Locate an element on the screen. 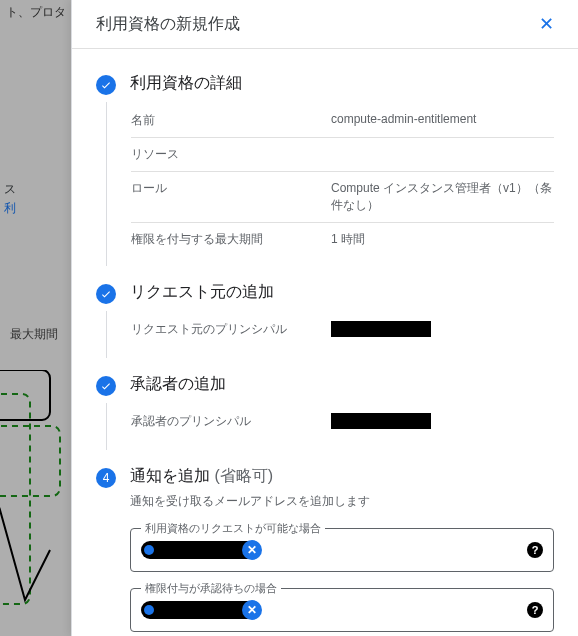 Image resolution: width=578 pixels, height=636 pixels. detail-row-role: ロール Compute インスタンス管理者（v1）（条件なし） is located at coordinates (342, 197).